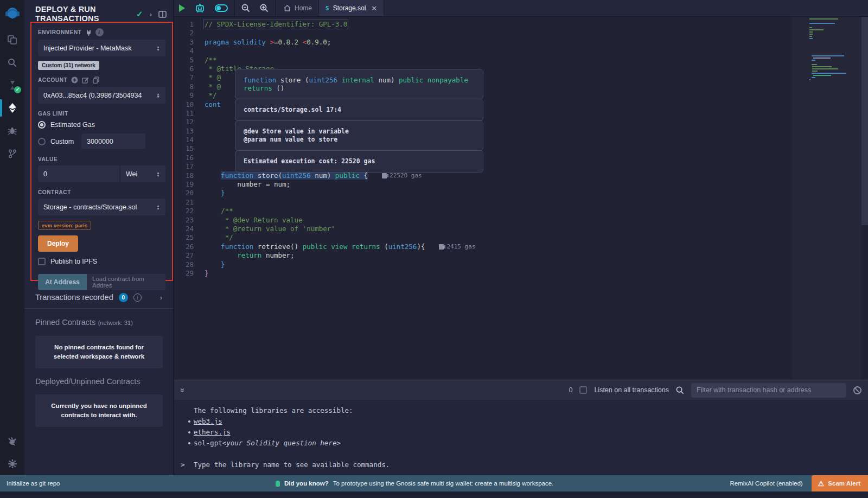  Describe the element at coordinates (42, 142) in the screenshot. I see `radio-unselected-icon` at that location.